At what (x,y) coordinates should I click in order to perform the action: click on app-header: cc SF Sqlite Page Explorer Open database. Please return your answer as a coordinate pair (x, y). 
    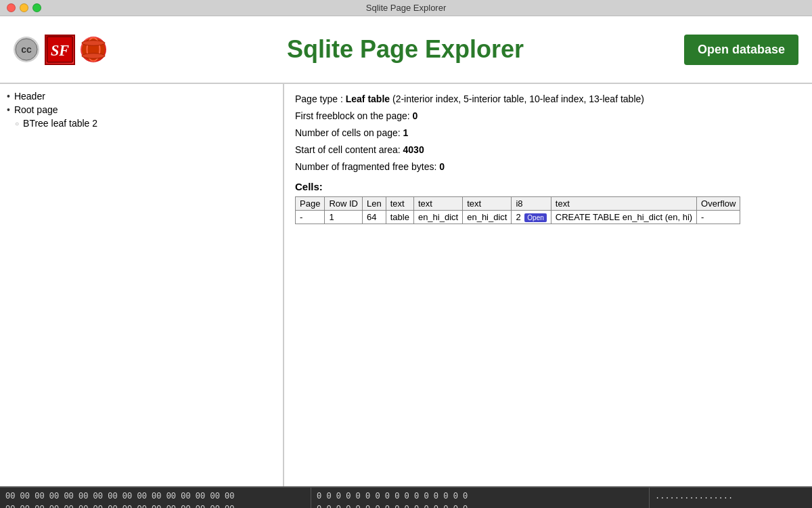
    Looking at the image, I should click on (406, 50).